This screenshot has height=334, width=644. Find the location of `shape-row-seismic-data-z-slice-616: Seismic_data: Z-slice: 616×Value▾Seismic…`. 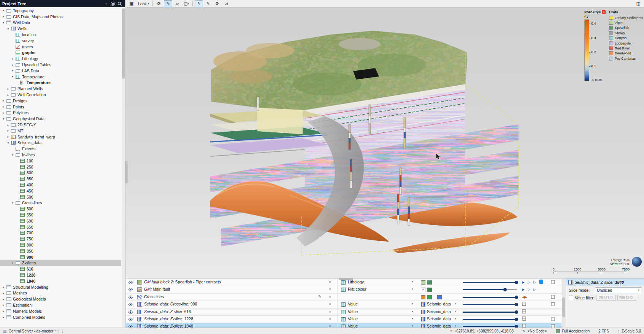

shape-row-seismic-data-z-slice-616: Seismic_data: Z-slice: 616×Value▾Seismic… is located at coordinates (344, 312).